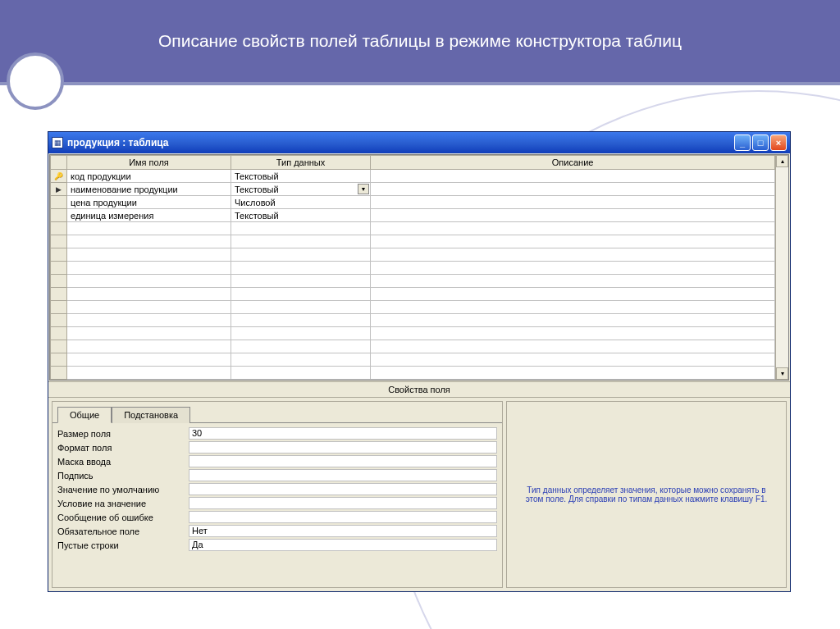  I want to click on vertical-scrollbar: ▴ ▾, so click(782, 267).